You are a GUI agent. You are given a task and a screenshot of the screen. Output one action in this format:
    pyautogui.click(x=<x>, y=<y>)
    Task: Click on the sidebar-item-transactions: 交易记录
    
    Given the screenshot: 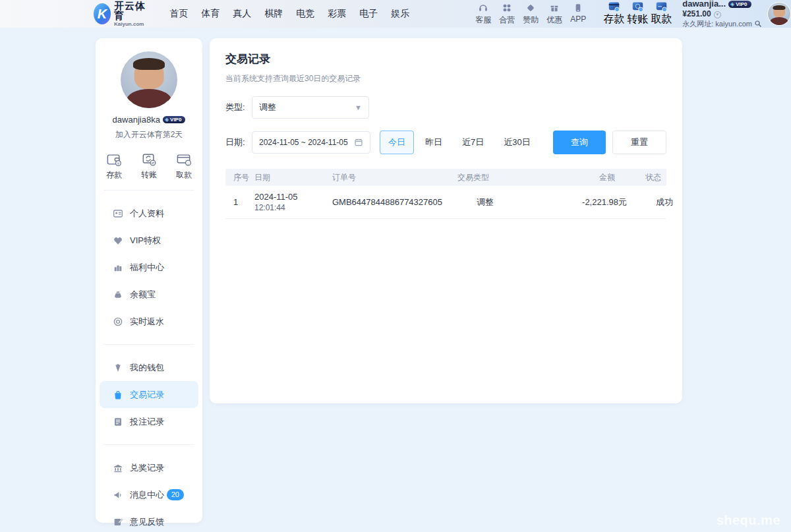 What is the action you would take?
    pyautogui.click(x=149, y=394)
    